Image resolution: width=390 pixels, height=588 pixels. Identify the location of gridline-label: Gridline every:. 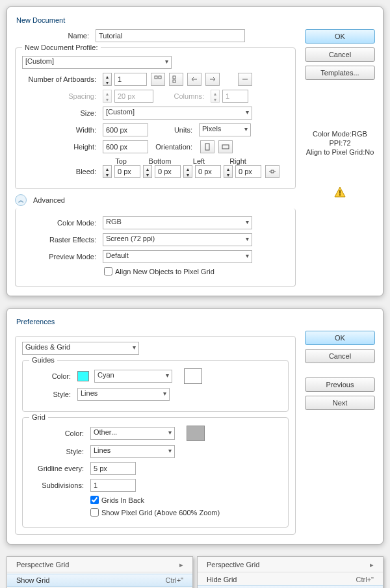
(58, 468).